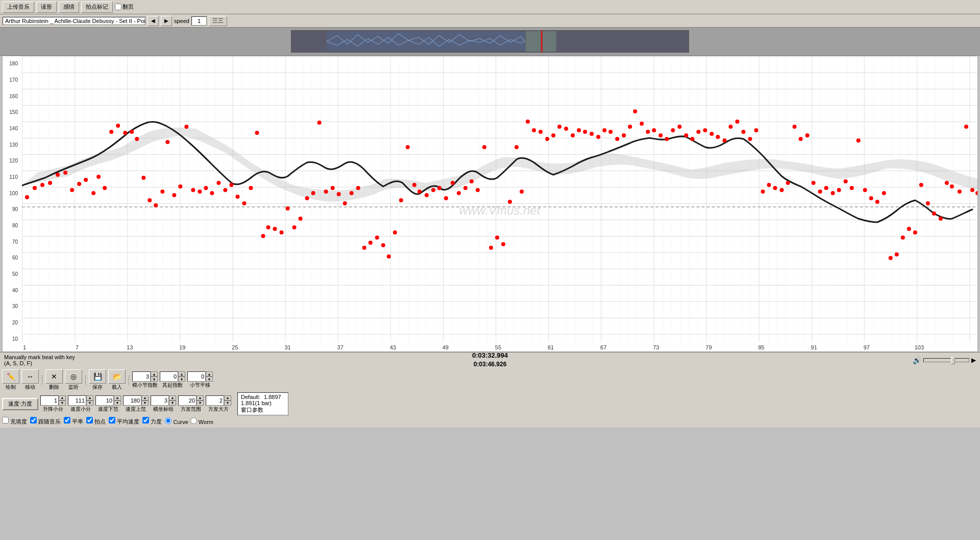 The width and height of the screenshot is (980, 540). Describe the element at coordinates (97, 377) in the screenshot. I see `save-btn: 💾` at that location.